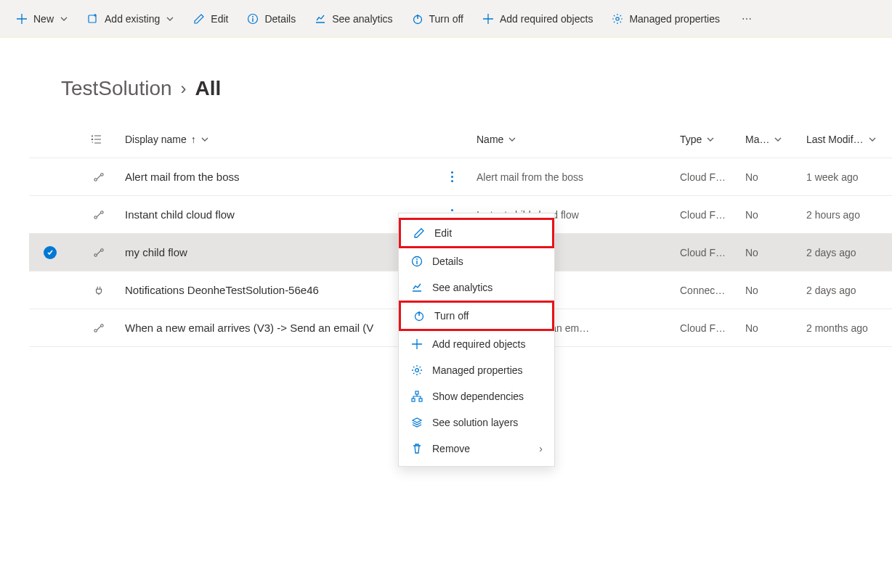 Image resolution: width=892 pixels, height=588 pixels. Describe the element at coordinates (538, 19) in the screenshot. I see `add-required-button: Add required objects` at that location.